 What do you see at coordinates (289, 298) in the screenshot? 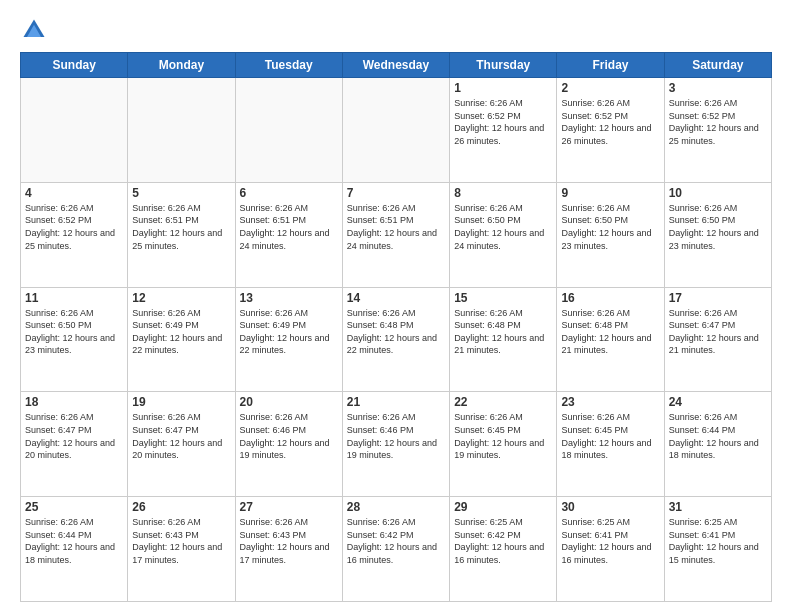
I see `day-number: 13` at bounding box center [289, 298].